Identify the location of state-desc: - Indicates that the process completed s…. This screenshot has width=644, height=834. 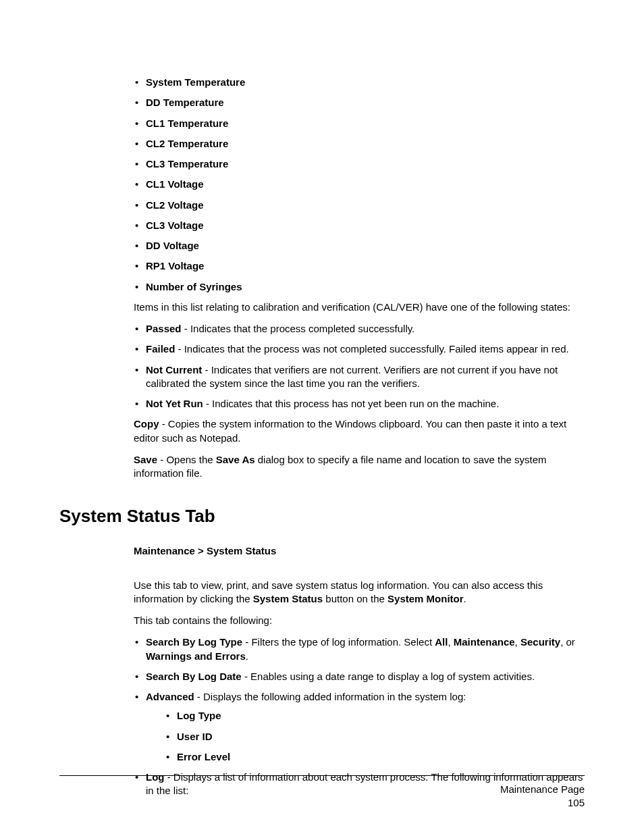
(298, 328).